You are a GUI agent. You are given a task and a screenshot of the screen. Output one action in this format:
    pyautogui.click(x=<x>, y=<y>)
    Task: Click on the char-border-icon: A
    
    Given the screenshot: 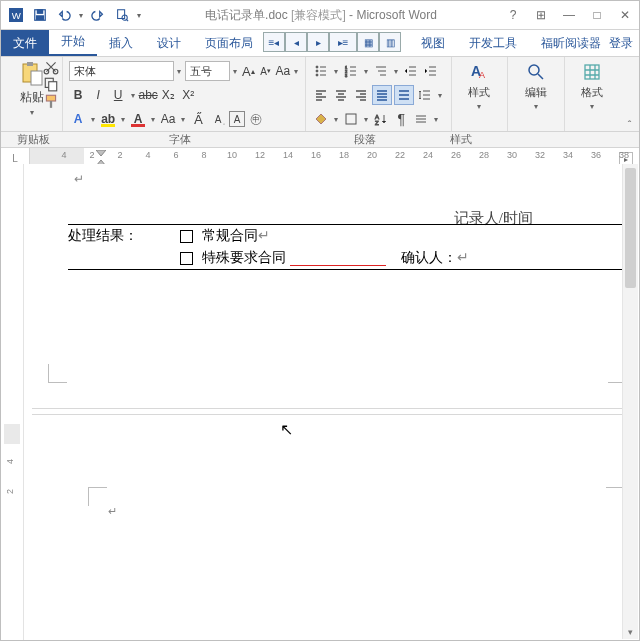 What is the action you would take?
    pyautogui.click(x=237, y=119)
    